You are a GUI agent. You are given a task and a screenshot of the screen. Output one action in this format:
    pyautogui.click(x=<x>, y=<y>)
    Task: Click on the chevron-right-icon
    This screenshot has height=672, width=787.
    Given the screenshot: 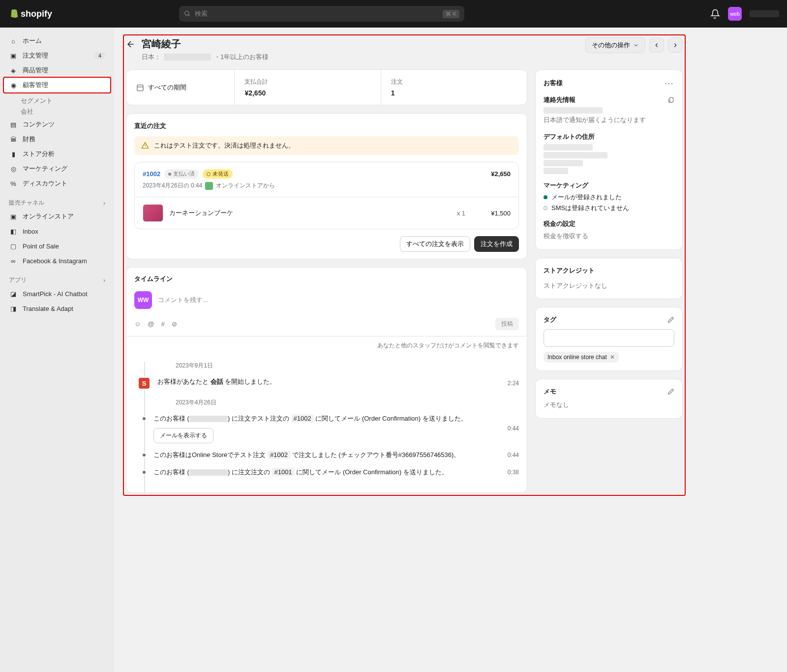 What is the action you would take?
    pyautogui.click(x=675, y=45)
    